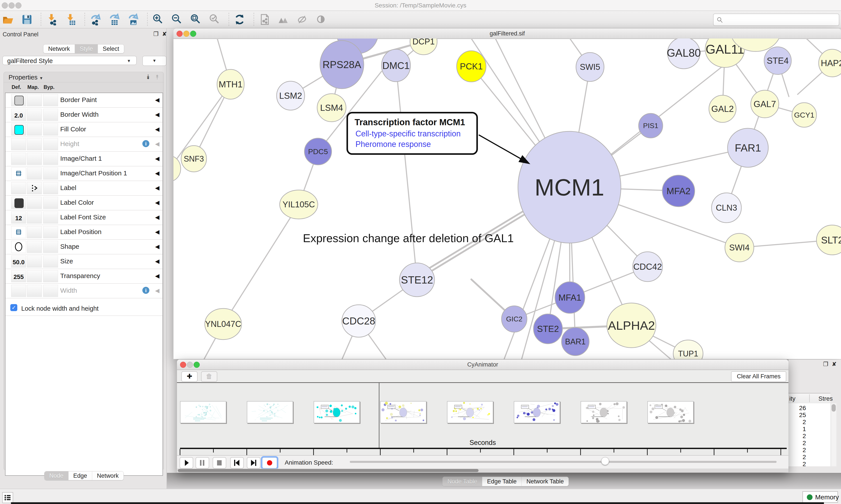  I want to click on default-value-cell: 50.0, so click(19, 262).